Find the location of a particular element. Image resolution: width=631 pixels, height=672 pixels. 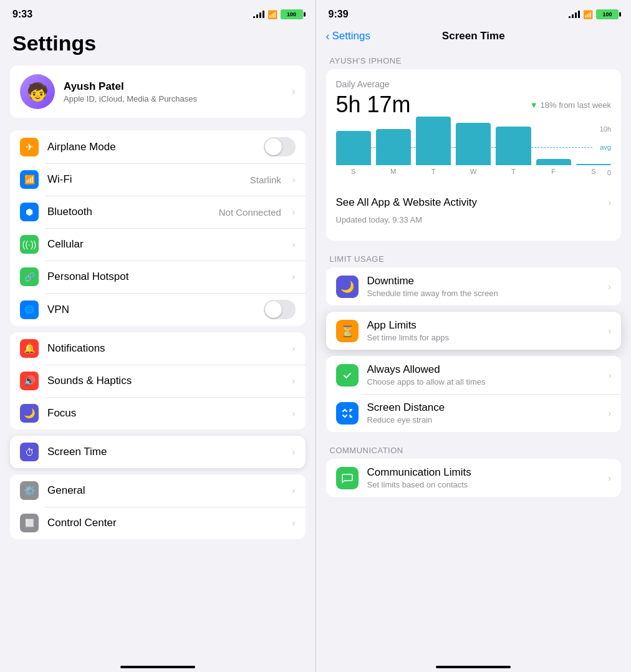

back-chevron-icon: ‹ is located at coordinates (328, 36).